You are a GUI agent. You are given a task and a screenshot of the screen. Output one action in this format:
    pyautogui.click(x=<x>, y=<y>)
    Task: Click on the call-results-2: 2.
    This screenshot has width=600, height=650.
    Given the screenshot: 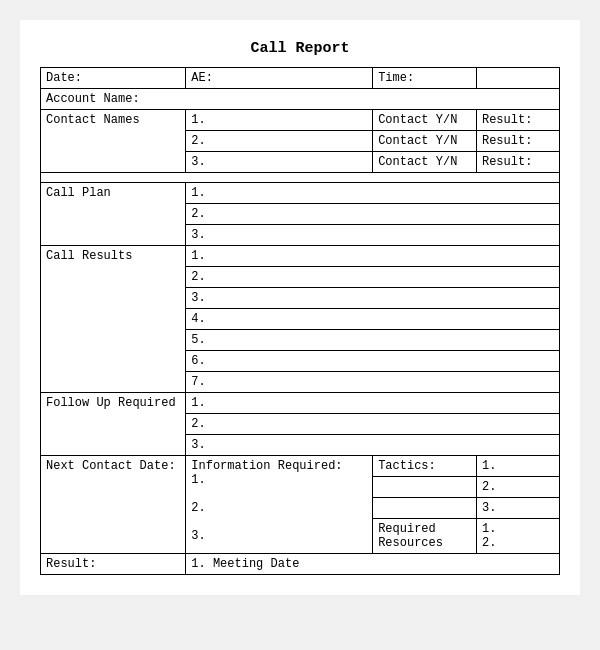 What is the action you would take?
    pyautogui.click(x=373, y=278)
    